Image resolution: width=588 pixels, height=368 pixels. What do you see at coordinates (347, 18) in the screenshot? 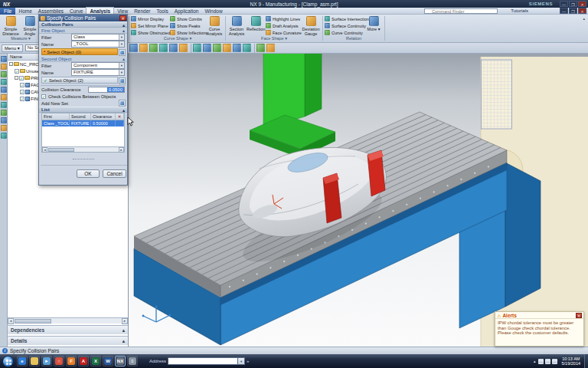
I see `surface-intersection-button: Surface Intersection` at bounding box center [347, 18].